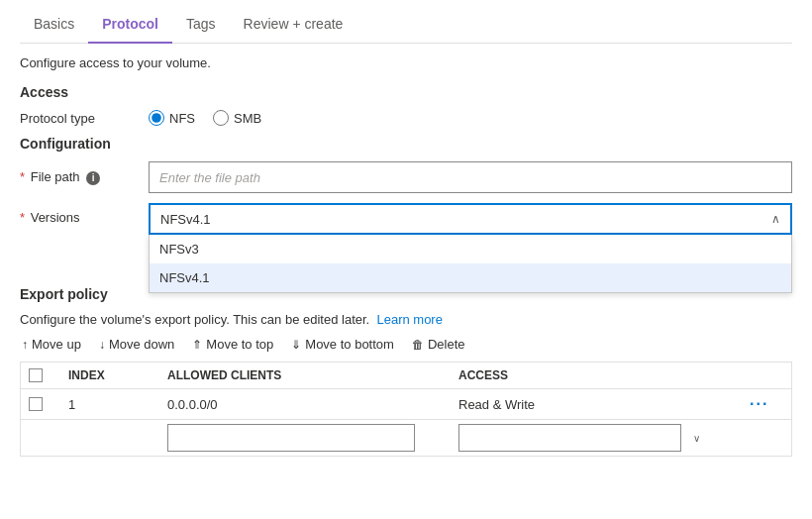  I want to click on protocol-type-label: Protocol type, so click(84, 119).